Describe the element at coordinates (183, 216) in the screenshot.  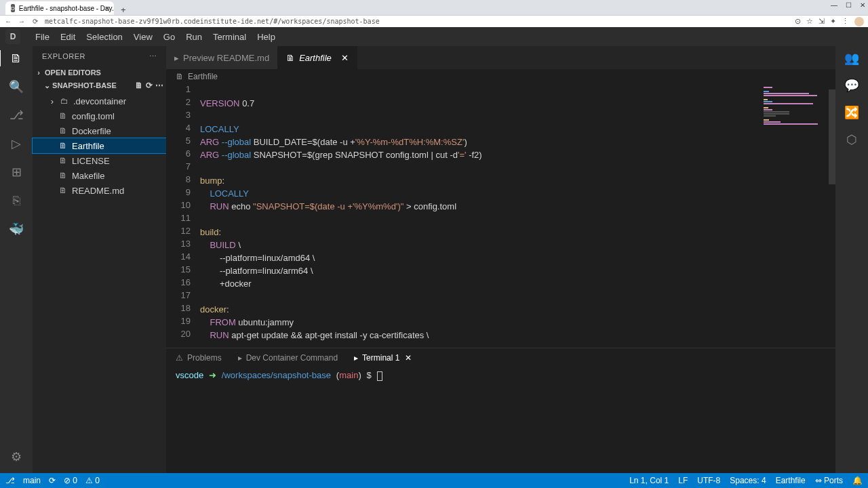
I see `gutter: 1234567891011121314151617181920` at that location.